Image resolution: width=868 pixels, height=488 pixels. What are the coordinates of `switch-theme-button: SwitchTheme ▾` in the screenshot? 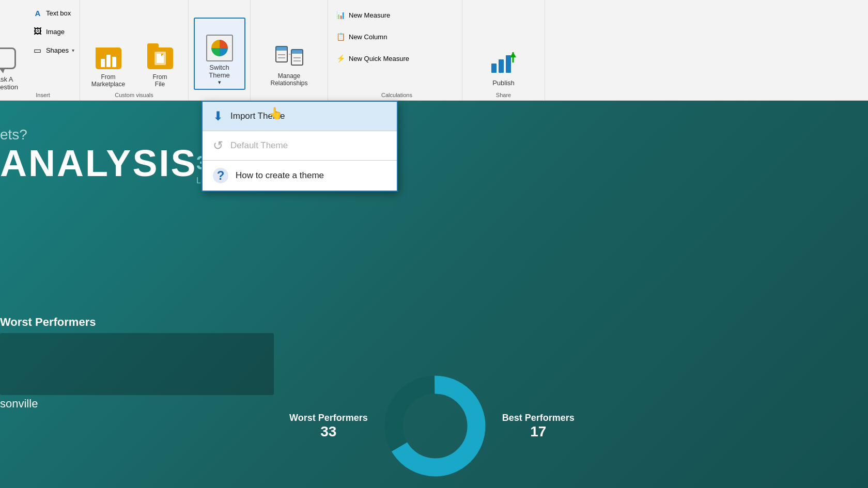 It's located at (220, 54).